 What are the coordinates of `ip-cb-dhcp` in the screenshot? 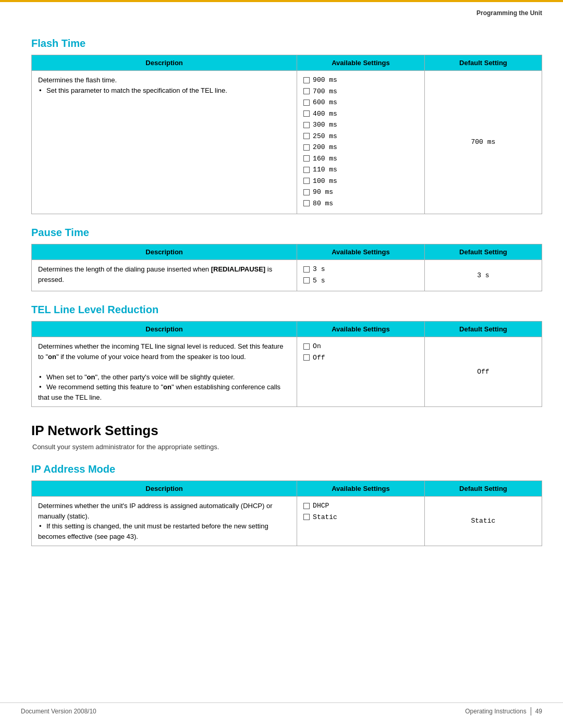 It's located at (307, 506).